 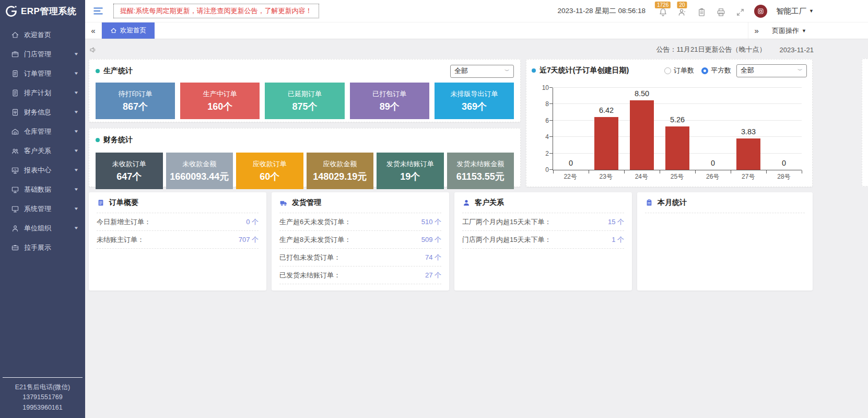 I want to click on production-stat-card: 已延期订单 875个, so click(x=304, y=101).